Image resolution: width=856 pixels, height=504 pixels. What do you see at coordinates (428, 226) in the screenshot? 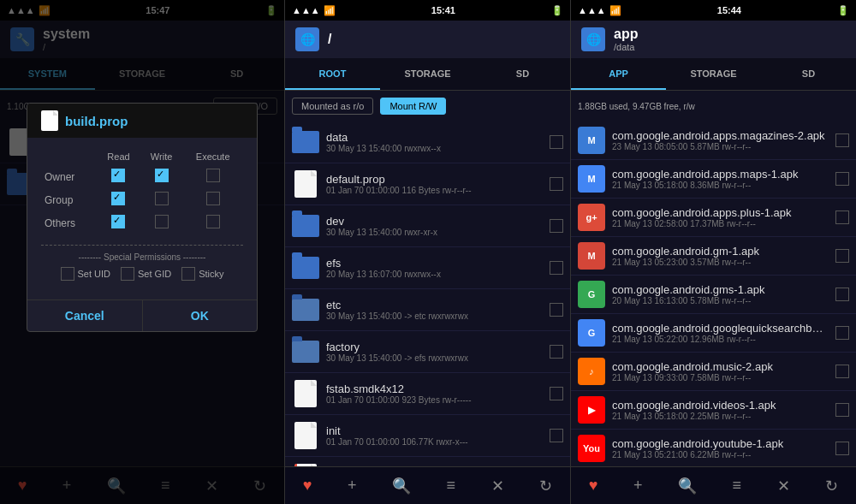
I see `list-item: dev 30 May 13 15:40:00 rwxr-xr-x` at bounding box center [428, 226].